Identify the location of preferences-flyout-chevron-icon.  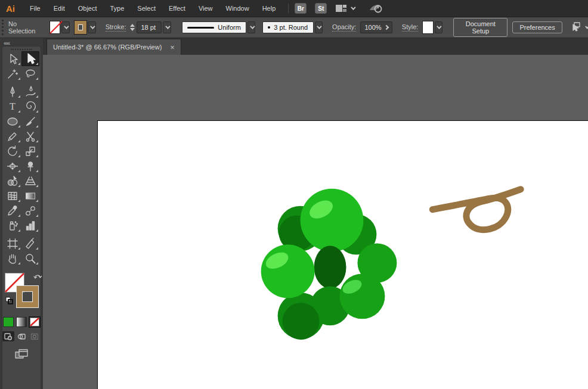
(587, 27).